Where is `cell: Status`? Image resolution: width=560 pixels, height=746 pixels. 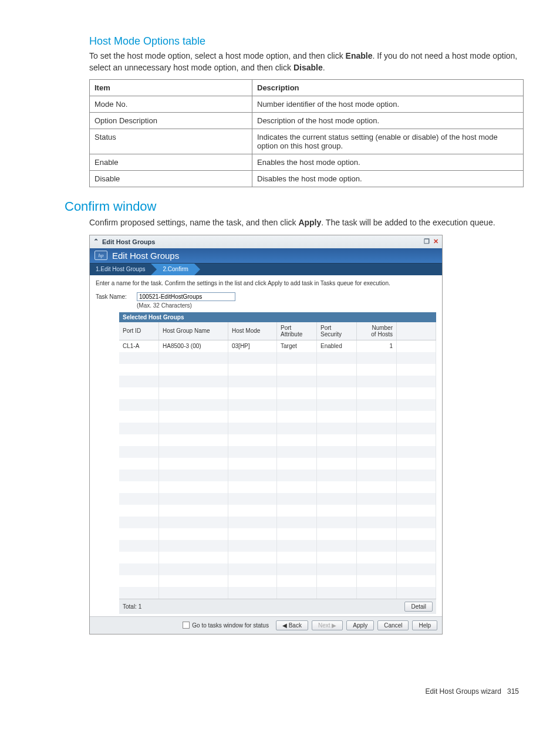
cell: Status is located at coordinates (171, 142).